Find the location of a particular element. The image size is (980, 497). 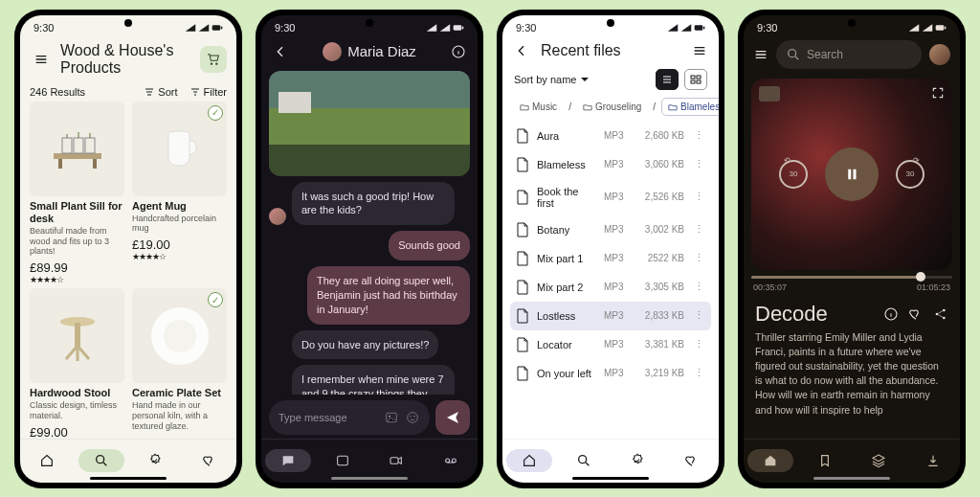

message-recv: It was such a good trip! How are the kid… is located at coordinates (369, 204).